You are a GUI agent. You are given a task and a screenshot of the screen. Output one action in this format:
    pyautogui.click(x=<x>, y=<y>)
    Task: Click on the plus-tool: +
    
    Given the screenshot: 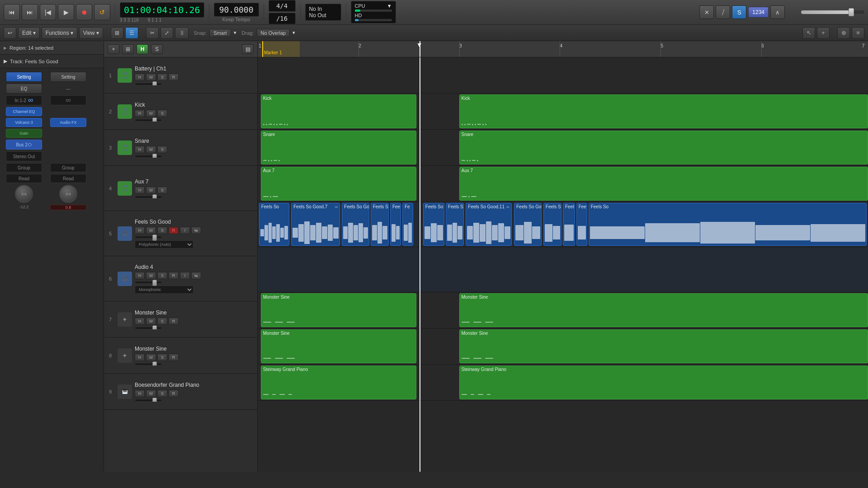 What is the action you would take?
    pyautogui.click(x=823, y=33)
    